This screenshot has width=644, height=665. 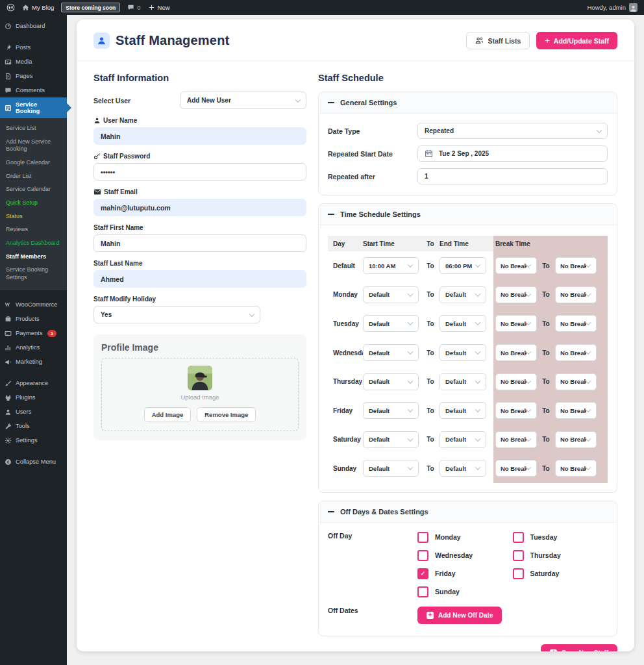 What do you see at coordinates (200, 136) in the screenshot?
I see `user-name-field: Mahin` at bounding box center [200, 136].